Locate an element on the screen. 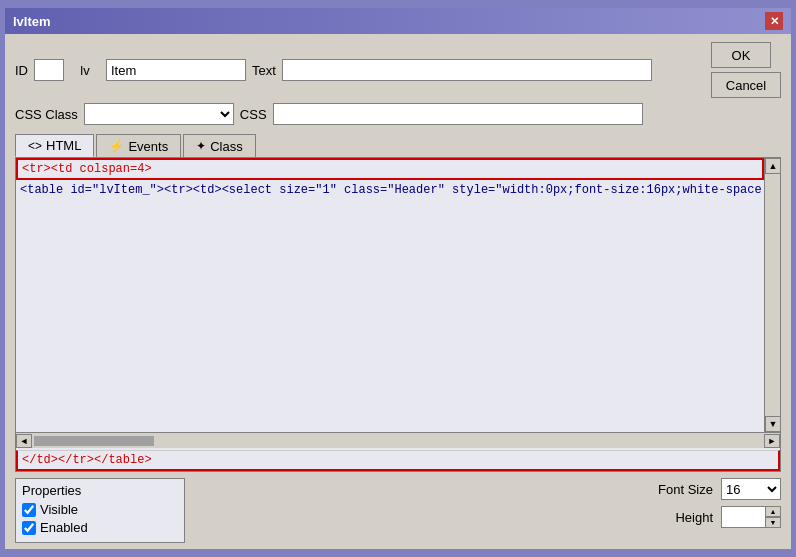  font-size-label: Font Size is located at coordinates (686, 490).